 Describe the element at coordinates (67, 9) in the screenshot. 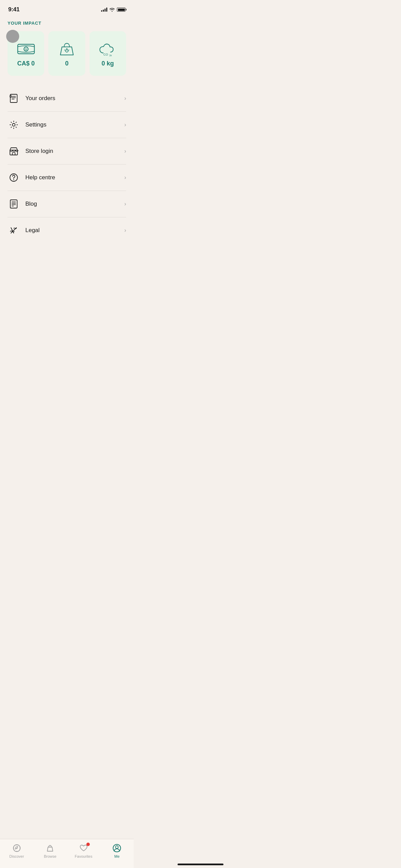

I see `status-bar: 9:41` at that location.